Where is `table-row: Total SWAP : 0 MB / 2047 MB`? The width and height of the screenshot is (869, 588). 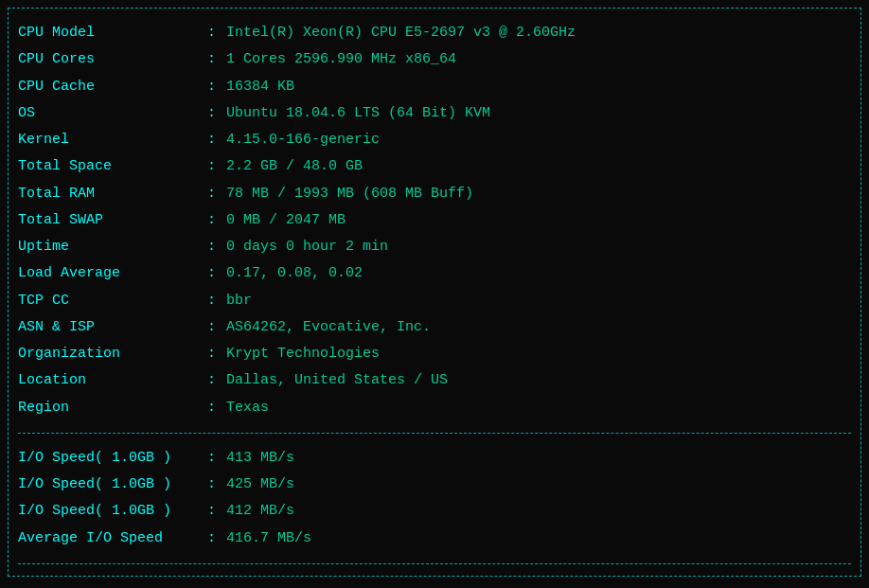 table-row: Total SWAP : 0 MB / 2047 MB is located at coordinates (434, 221).